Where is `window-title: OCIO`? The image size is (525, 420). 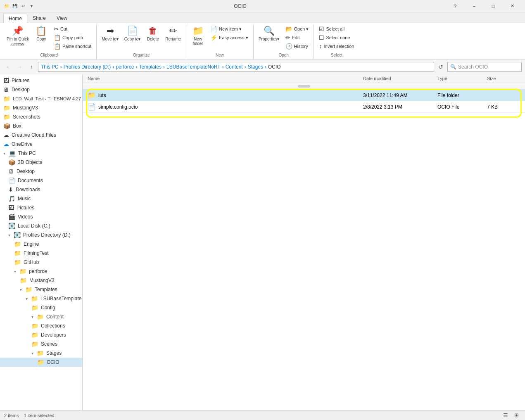 window-title: OCIO is located at coordinates (240, 6).